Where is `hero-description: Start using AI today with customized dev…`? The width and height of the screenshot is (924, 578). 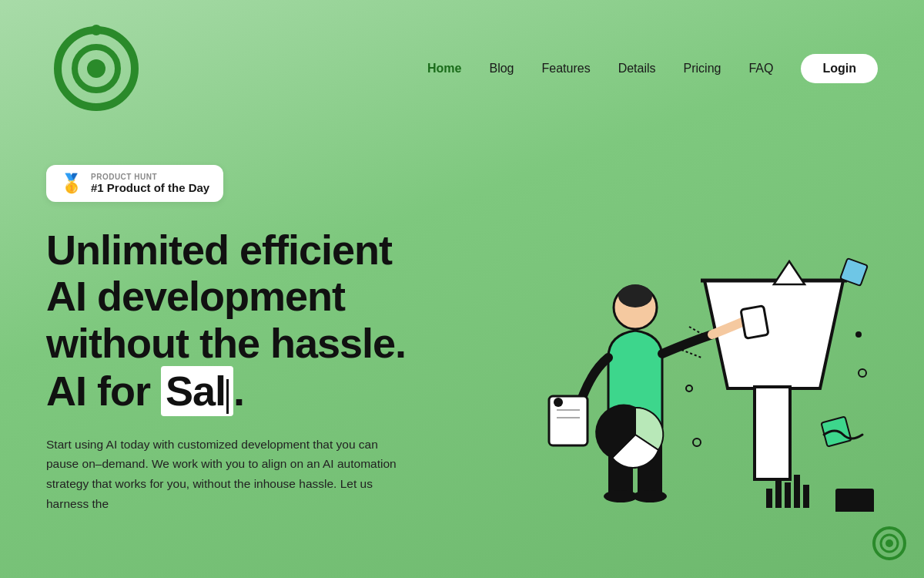
hero-description: Start using AI today with customized dev… is located at coordinates (223, 474).